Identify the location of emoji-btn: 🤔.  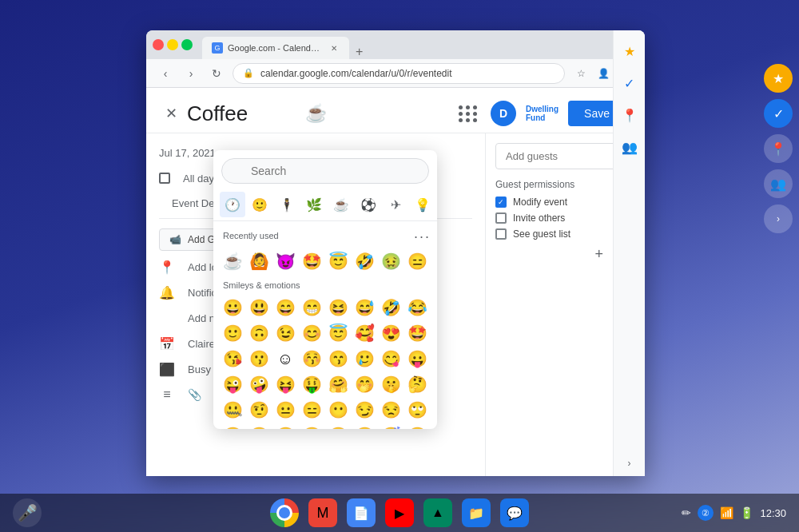
(417, 384).